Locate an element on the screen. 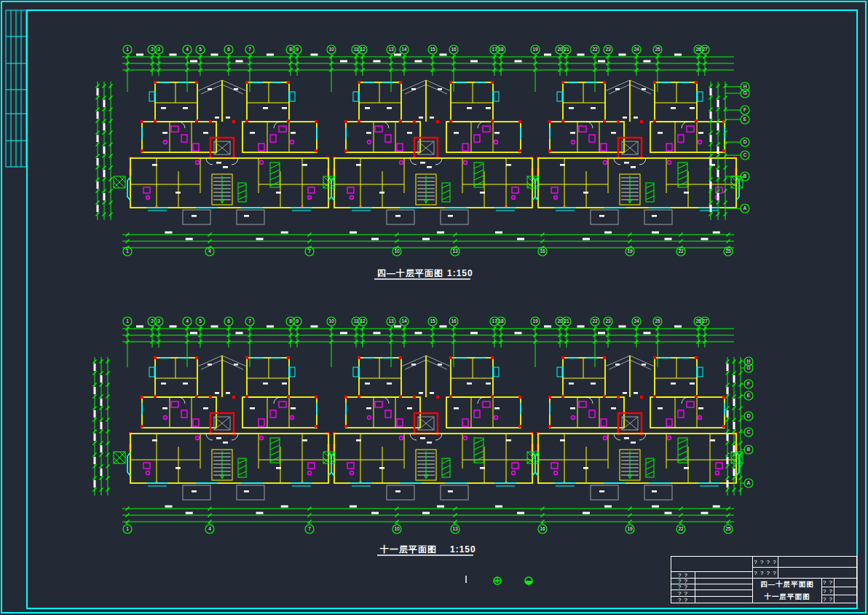 This screenshot has height=615, width=868. detail-symbol is located at coordinates (529, 581).